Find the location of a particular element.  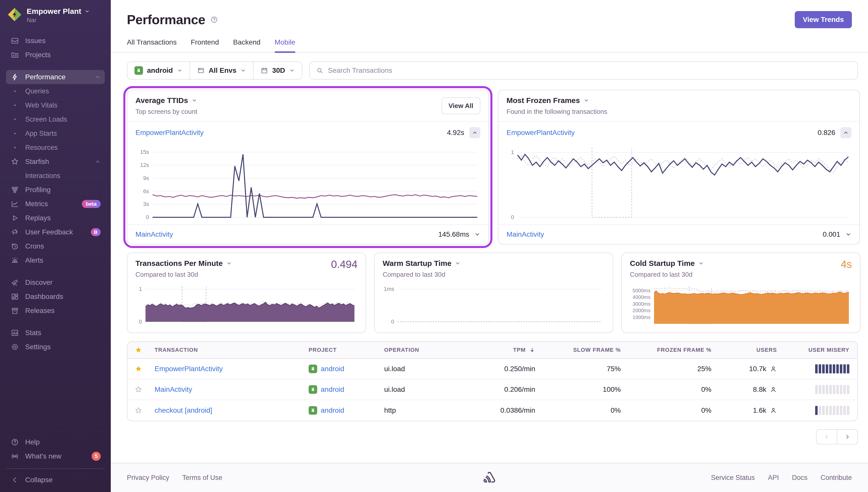

environment-filter-label: All Envs is located at coordinates (223, 71).